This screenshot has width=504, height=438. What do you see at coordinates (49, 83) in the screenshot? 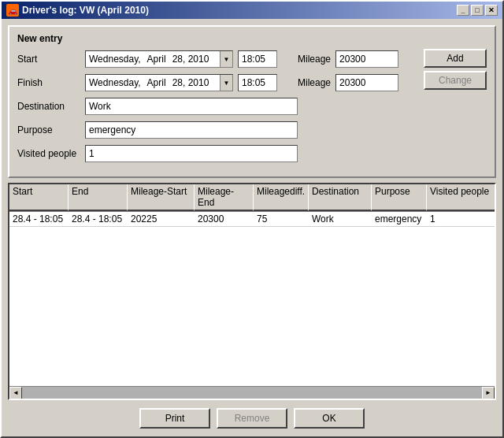
I see `finish-label: Finish` at bounding box center [49, 83].